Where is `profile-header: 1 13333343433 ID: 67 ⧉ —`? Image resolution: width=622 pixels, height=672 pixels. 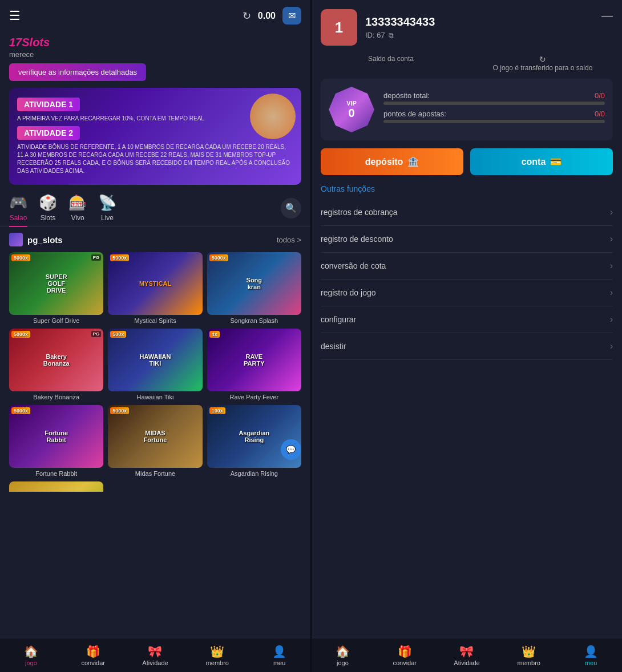
profile-header: 1 13333343433 ID: 67 ⧉ — is located at coordinates (467, 27).